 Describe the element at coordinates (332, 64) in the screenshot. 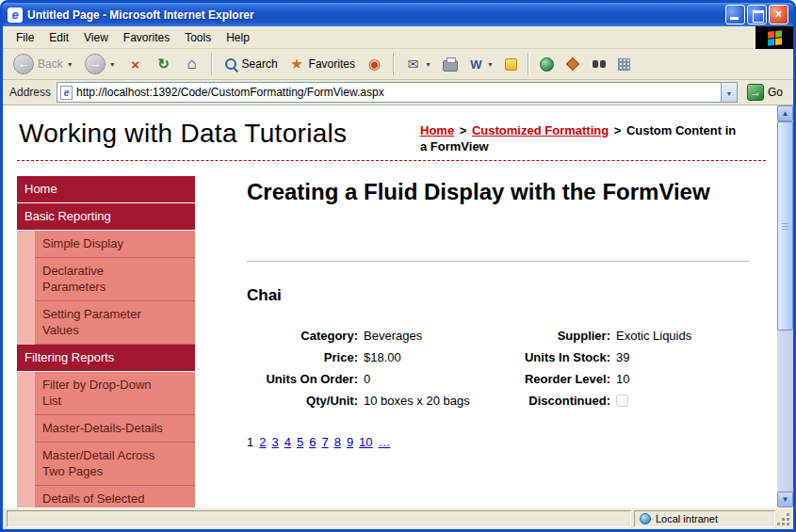

I see `favorites-label: Favorites` at that location.